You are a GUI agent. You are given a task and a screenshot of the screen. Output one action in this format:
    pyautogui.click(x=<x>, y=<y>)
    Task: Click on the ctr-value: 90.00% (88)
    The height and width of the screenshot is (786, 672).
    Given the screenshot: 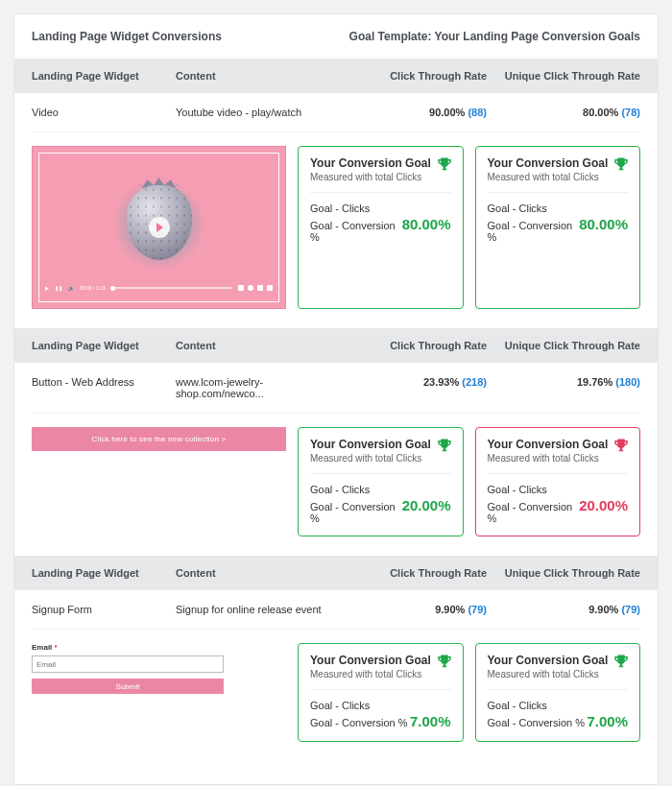 What is the action you would take?
    pyautogui.click(x=415, y=112)
    